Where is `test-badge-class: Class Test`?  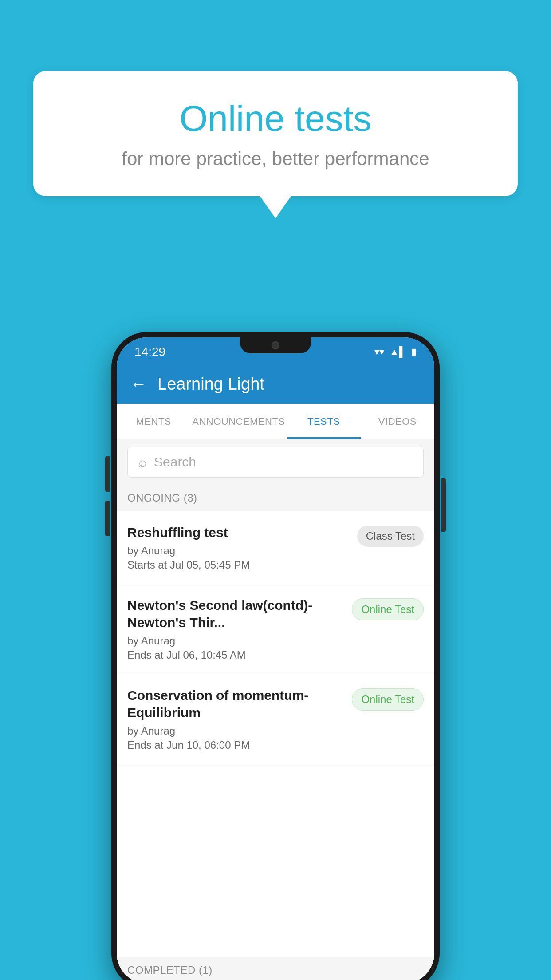
test-badge-class: Class Test is located at coordinates (390, 536).